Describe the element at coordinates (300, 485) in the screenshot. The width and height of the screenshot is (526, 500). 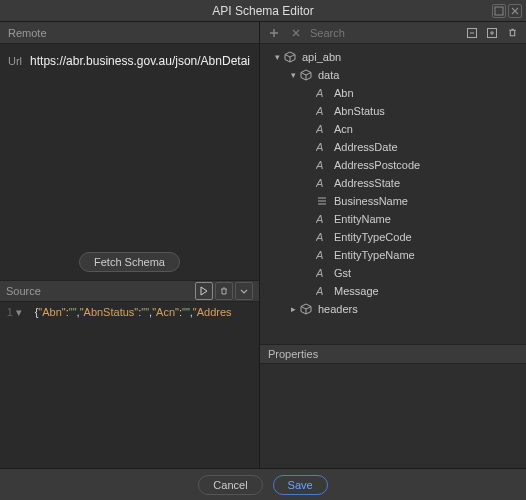
I see `save-button: Save` at that location.